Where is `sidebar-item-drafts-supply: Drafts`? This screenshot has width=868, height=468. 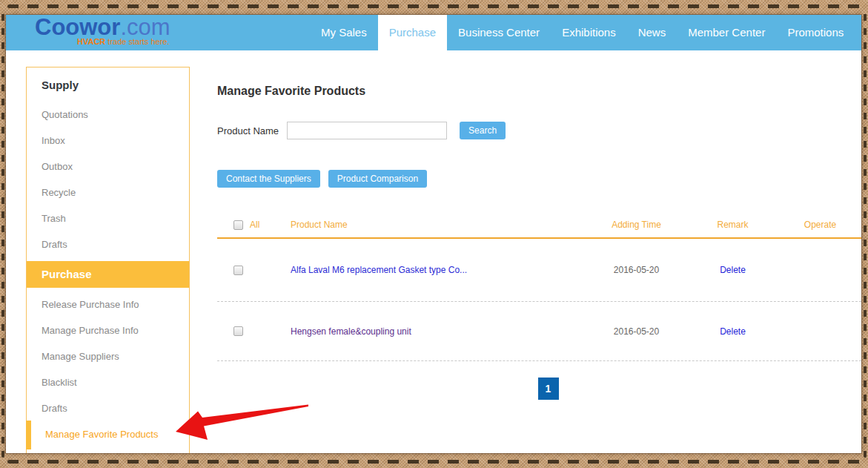
sidebar-item-drafts-supply: Drafts is located at coordinates (108, 245).